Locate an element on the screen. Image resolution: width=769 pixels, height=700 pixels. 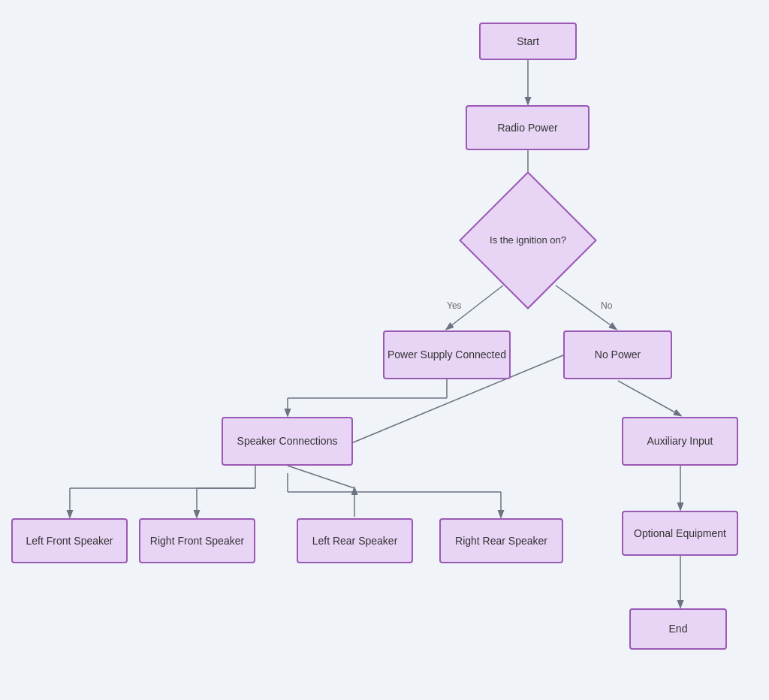
end-node: End is located at coordinates (678, 629).